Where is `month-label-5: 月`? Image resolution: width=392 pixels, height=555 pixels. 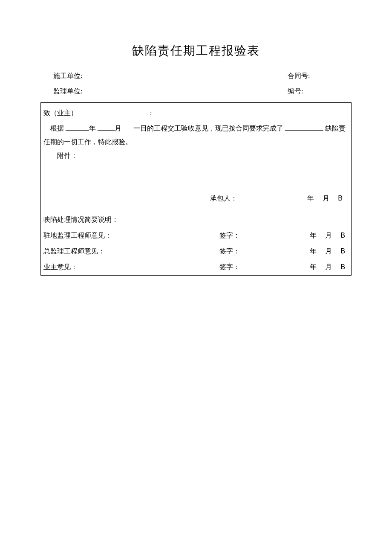 month-label-5: 月 is located at coordinates (329, 267).